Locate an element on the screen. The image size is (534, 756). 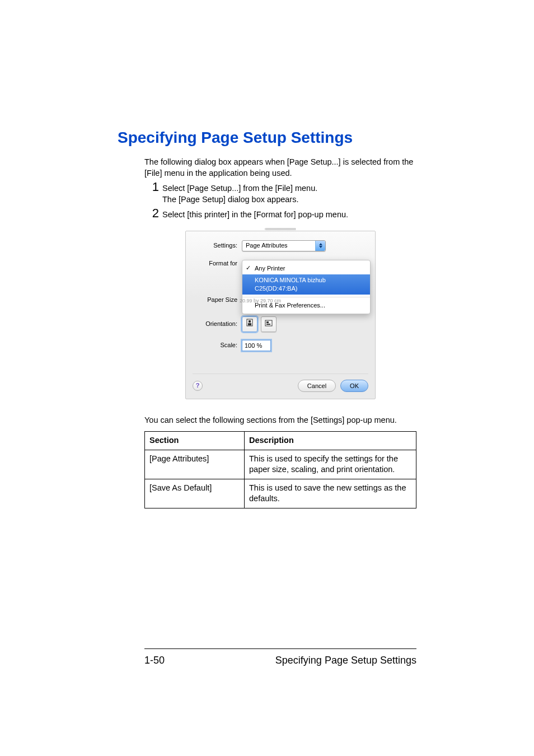
after-dialog-paragraph: You can select the following sections fr… is located at coordinates (280, 421).